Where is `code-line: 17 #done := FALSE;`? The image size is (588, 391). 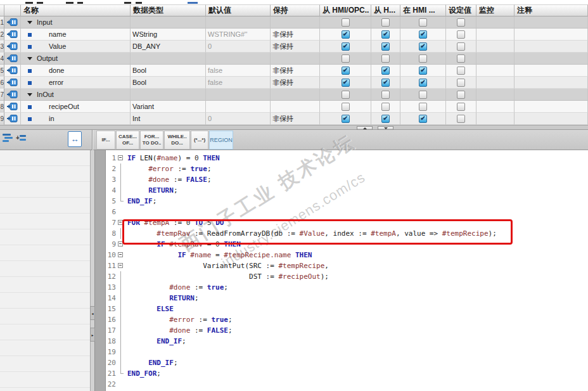 code-line: 17 #done := FALSE; is located at coordinates (342, 331).